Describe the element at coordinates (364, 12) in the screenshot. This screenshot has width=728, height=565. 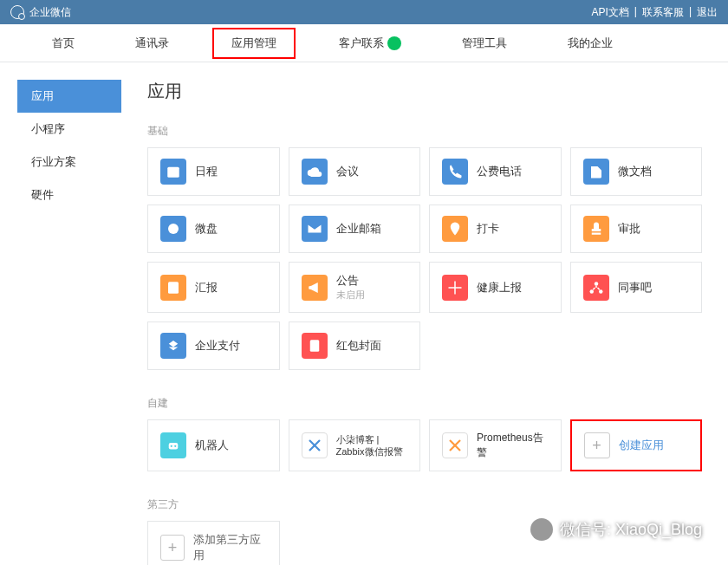
I see `top-header: 企业微信 API文档 | 联系客服 | 退出` at that location.